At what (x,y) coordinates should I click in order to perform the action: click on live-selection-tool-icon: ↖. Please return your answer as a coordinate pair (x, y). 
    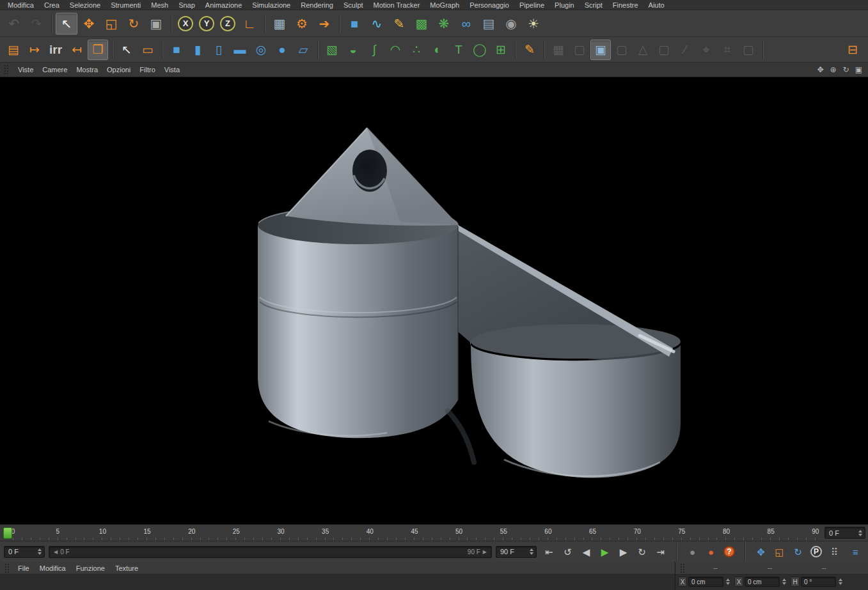
    Looking at the image, I should click on (67, 24).